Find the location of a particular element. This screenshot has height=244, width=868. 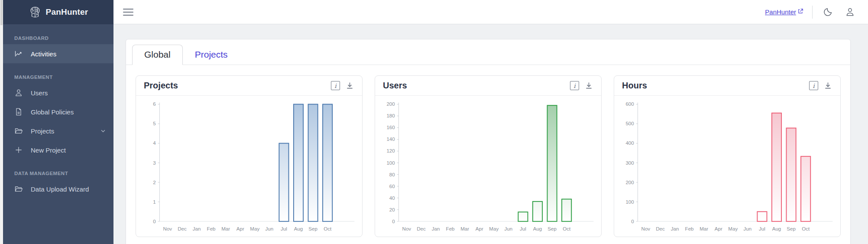

moon-icon is located at coordinates (828, 12).